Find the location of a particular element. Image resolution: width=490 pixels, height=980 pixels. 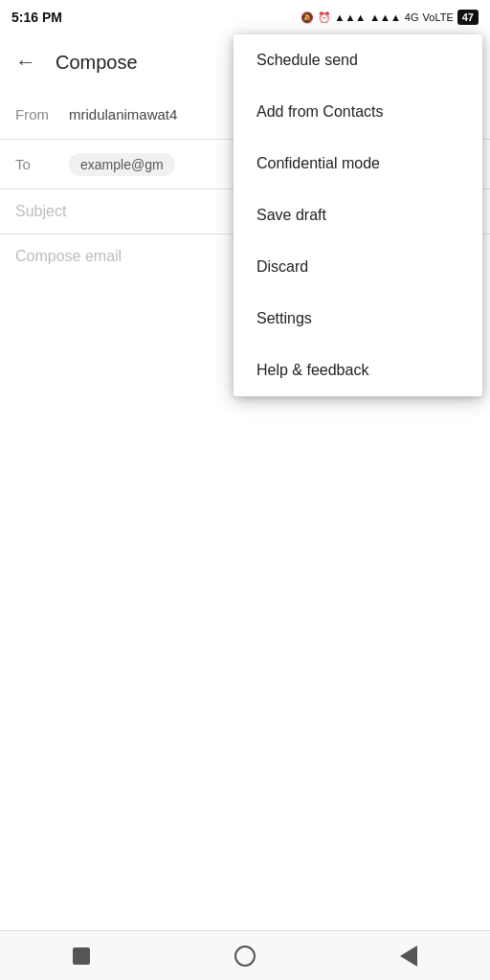

circle-icon is located at coordinates (245, 956).